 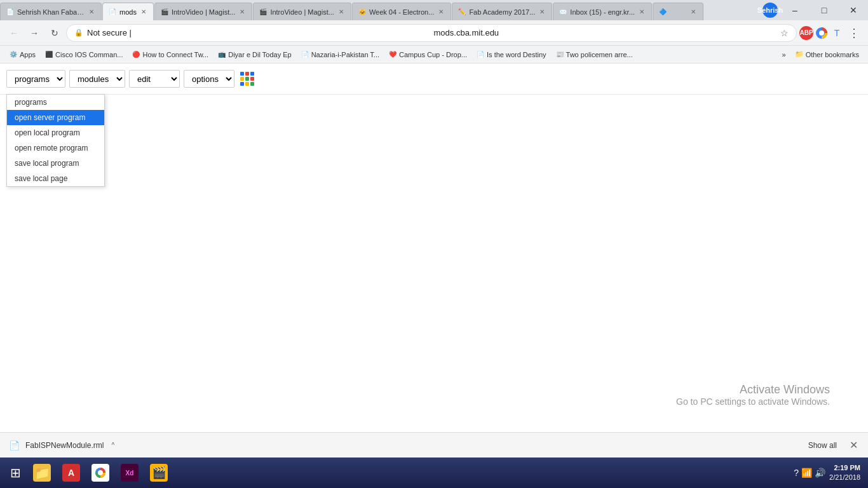 What do you see at coordinates (71, 473) in the screenshot?
I see `taskbar-app-acrobat: A` at bounding box center [71, 473].